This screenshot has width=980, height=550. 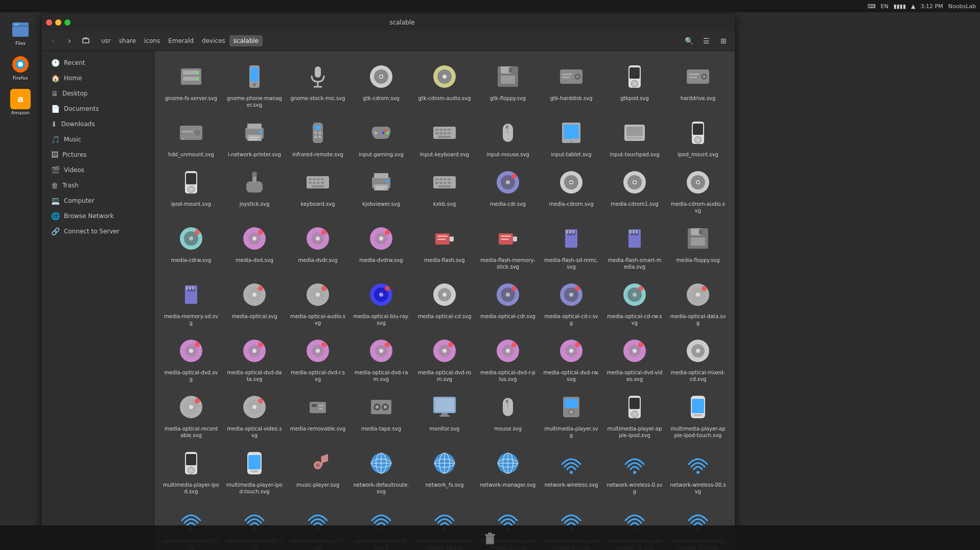 What do you see at coordinates (698, 137) in the screenshot?
I see `file-item: ipod_mount.svg` at bounding box center [698, 137].